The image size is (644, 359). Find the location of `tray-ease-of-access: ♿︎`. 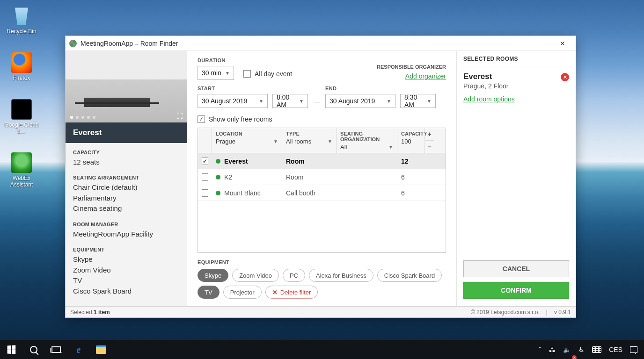

tray-ease-of-access: ♿︎ is located at coordinates (581, 350).